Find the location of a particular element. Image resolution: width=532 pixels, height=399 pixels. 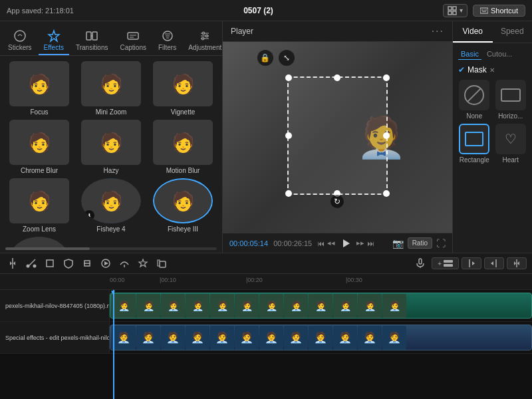

sub-tab-basic: Basic is located at coordinates (469, 55).